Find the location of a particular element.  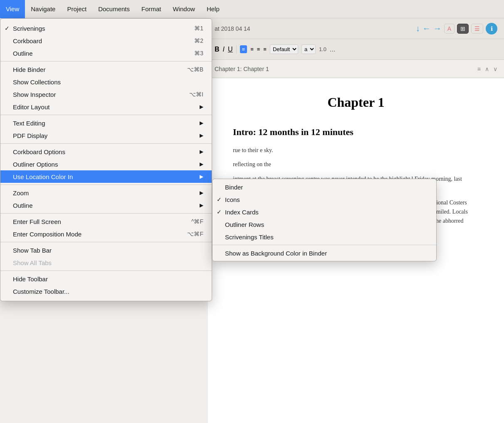

more-btn: ... is located at coordinates (333, 49).